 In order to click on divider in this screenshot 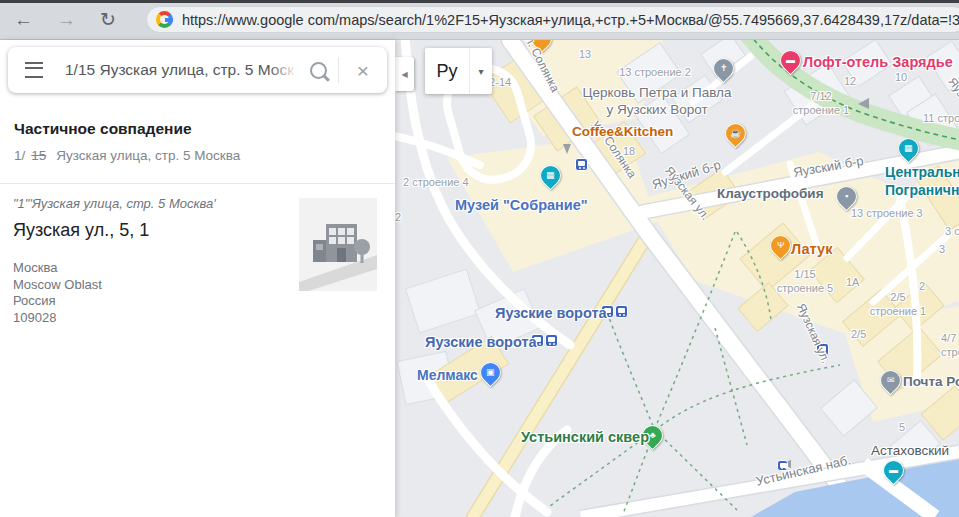, I will do `click(198, 184)`.